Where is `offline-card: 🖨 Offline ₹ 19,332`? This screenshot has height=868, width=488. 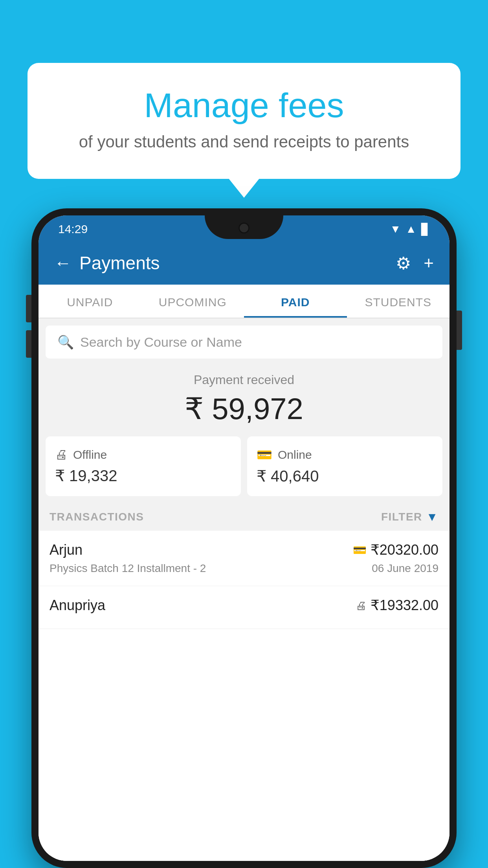 offline-card: 🖨 Offline ₹ 19,332 is located at coordinates (143, 466).